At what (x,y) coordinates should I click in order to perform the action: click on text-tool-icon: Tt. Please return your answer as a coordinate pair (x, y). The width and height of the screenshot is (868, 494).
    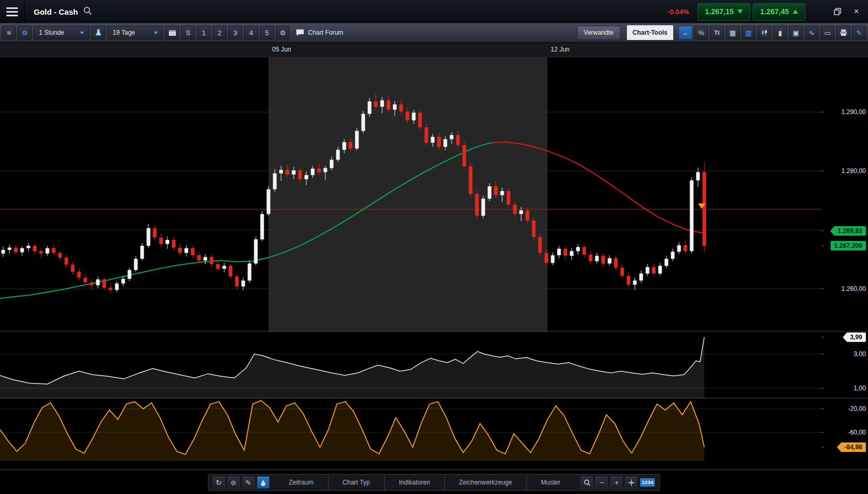
    Looking at the image, I should click on (717, 33).